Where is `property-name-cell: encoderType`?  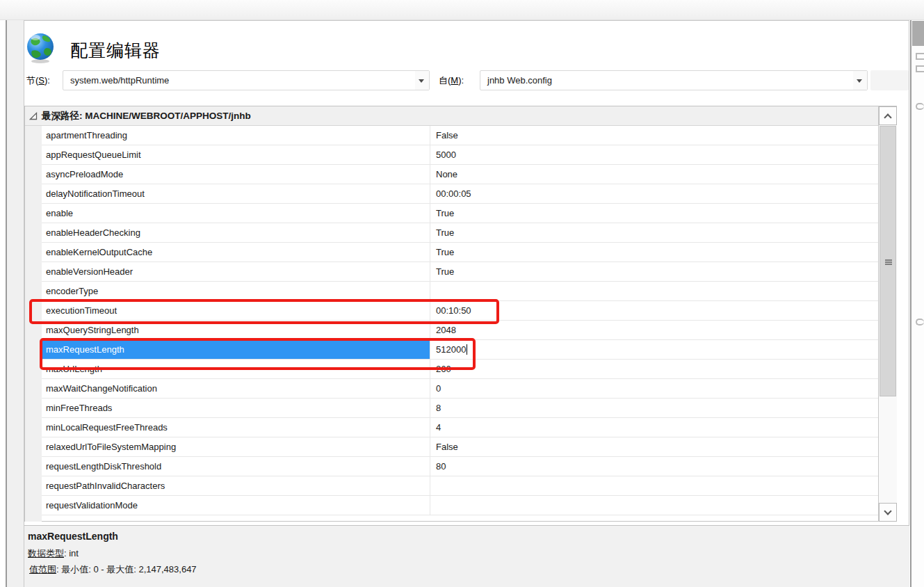 property-name-cell: encoderType is located at coordinates (236, 291).